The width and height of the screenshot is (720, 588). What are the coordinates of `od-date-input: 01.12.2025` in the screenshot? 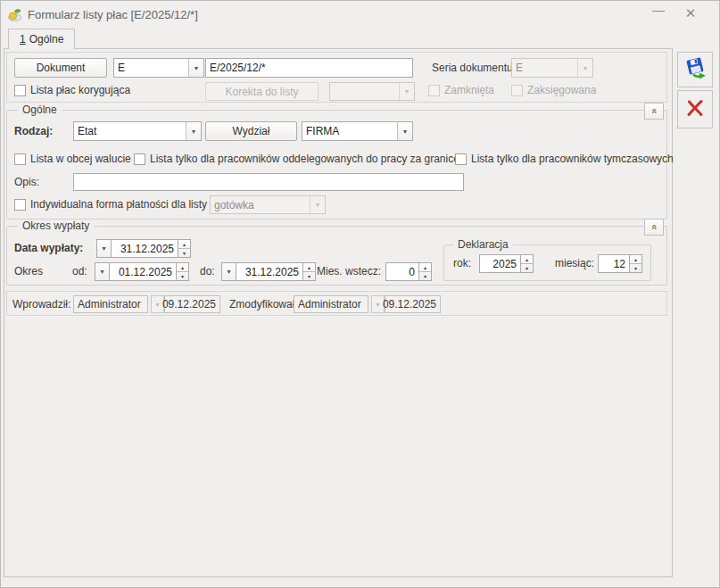 It's located at (143, 271).